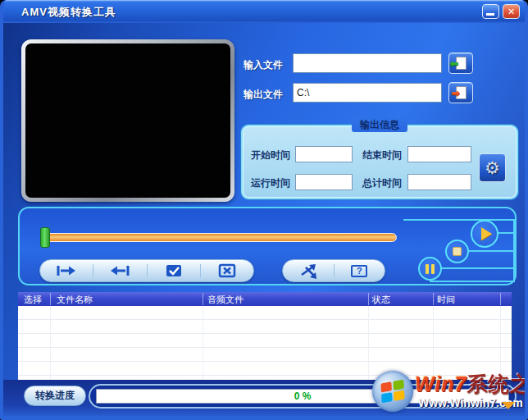 This screenshot has height=420, width=528. I want to click on video-preview-screen, so click(128, 121).